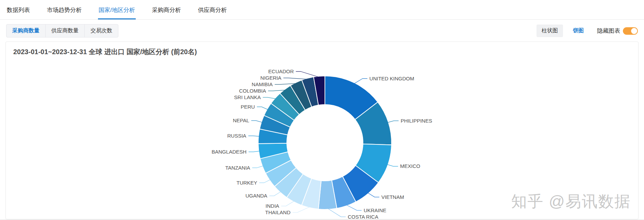  I want to click on pie-label: TANZANIA, so click(237, 168).